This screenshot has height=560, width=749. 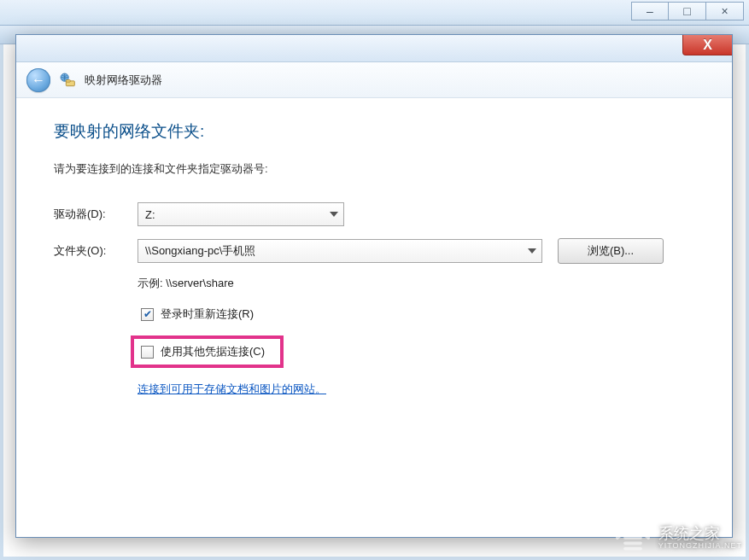 What do you see at coordinates (416, 283) in the screenshot?
I see `example-text: 示例: \\server\share` at bounding box center [416, 283].